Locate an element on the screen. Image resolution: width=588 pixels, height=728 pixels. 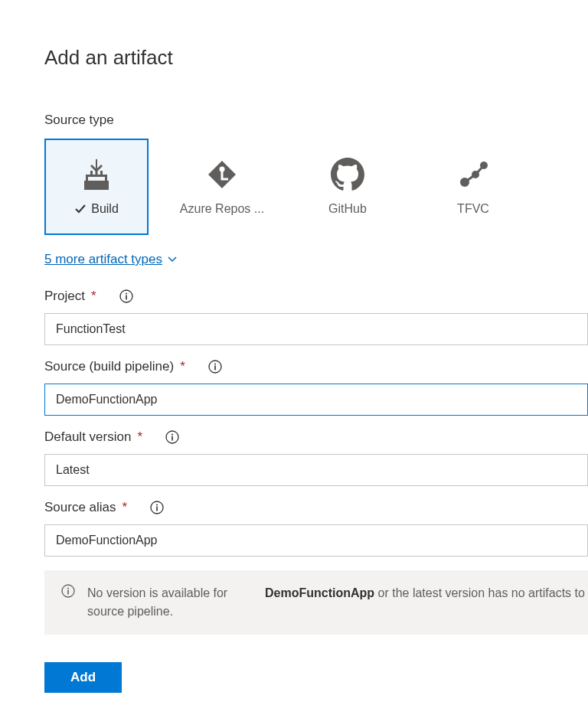
source-type-label-azure-repos: Azure Repos ... is located at coordinates (222, 209).